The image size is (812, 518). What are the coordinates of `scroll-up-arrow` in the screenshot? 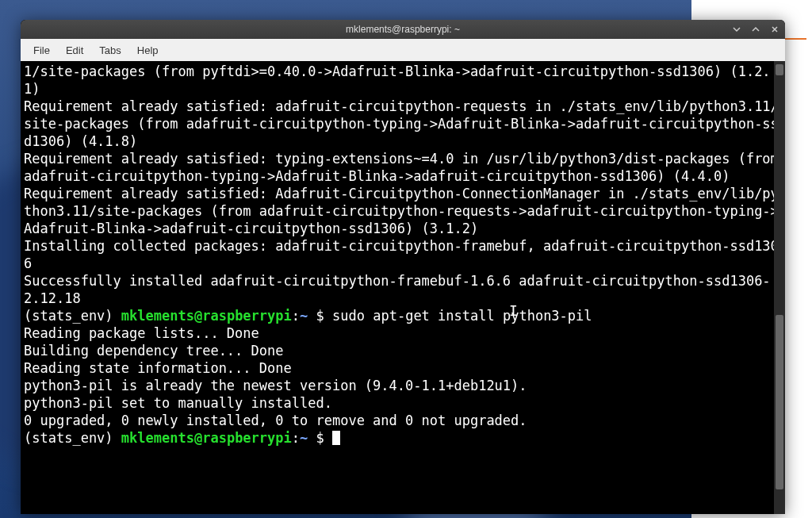 It's located at (779, 70).